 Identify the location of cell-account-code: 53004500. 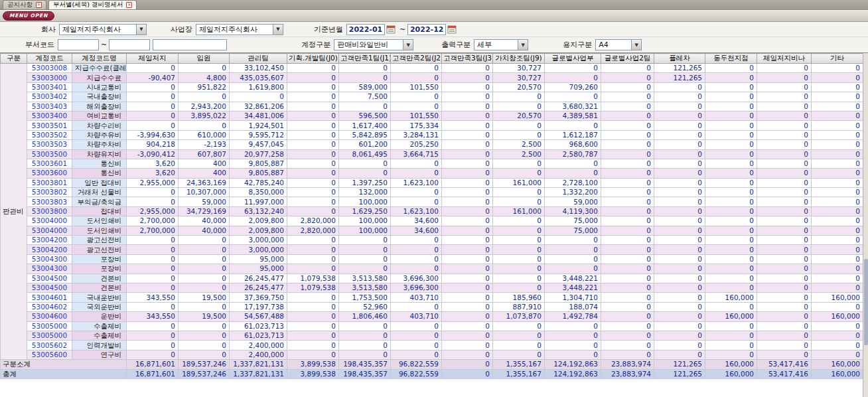
(50, 287).